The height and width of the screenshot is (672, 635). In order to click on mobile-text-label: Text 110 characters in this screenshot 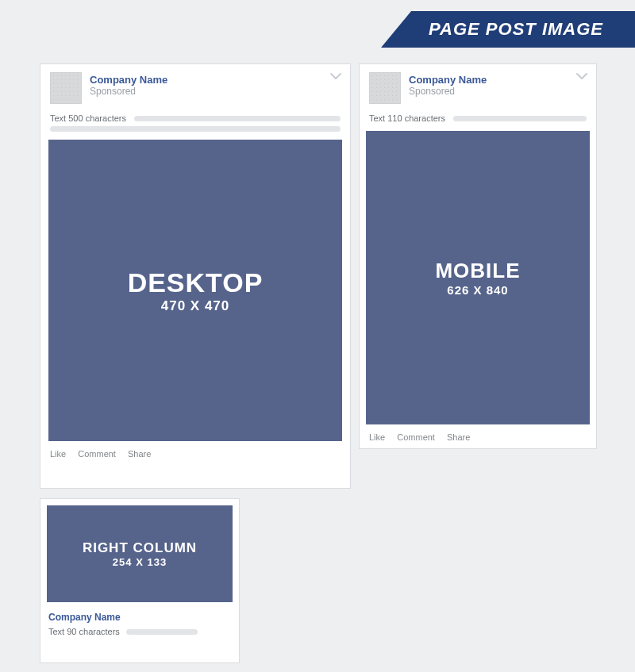, I will do `click(407, 118)`.